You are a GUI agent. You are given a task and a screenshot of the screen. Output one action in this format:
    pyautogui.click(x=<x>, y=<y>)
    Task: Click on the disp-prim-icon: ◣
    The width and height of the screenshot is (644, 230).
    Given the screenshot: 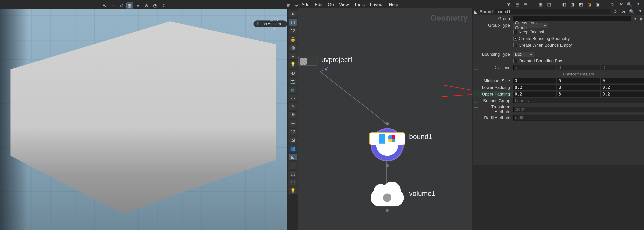 What is the action you would take?
    pyautogui.click(x=293, y=157)
    